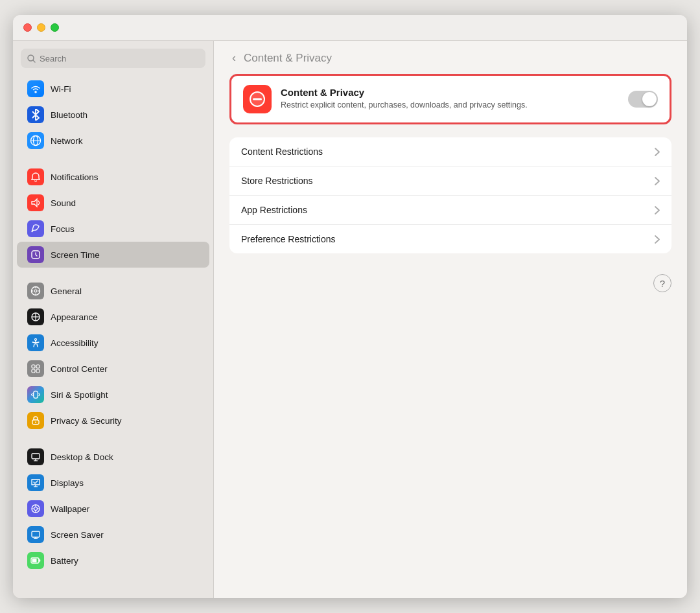 The width and height of the screenshot is (700, 613). I want to click on sidebar-label-focus: Focus, so click(62, 229).